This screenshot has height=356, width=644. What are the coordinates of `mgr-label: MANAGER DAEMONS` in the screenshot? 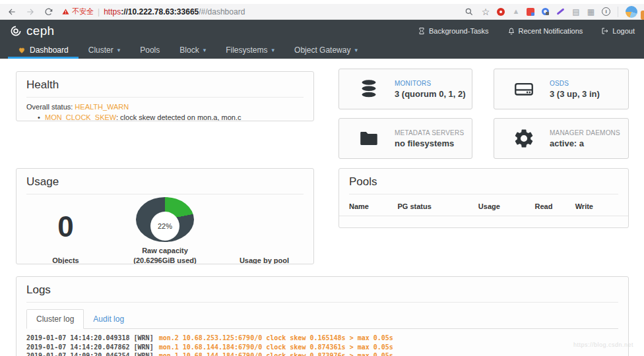 It's located at (585, 133).